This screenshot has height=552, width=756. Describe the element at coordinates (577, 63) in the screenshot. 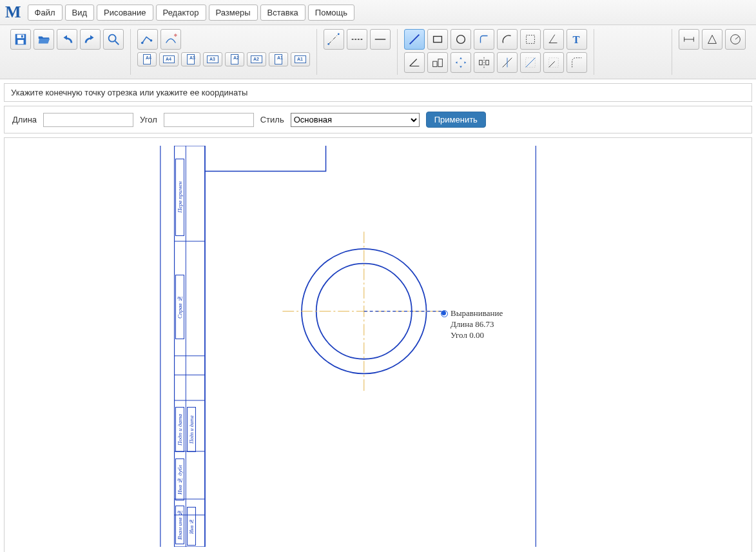

I see `fillet-icon` at that location.